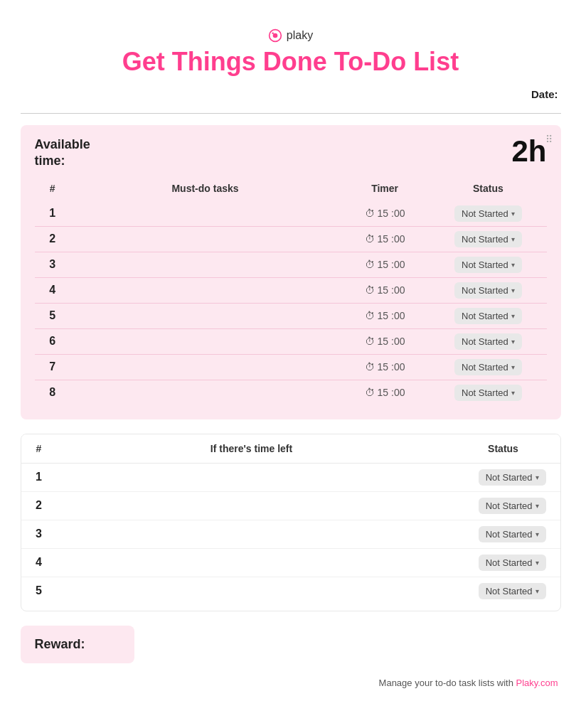 Image resolution: width=581 pixels, height=728 pixels. I want to click on time-left-row: 2 Not Started ▾, so click(291, 505).